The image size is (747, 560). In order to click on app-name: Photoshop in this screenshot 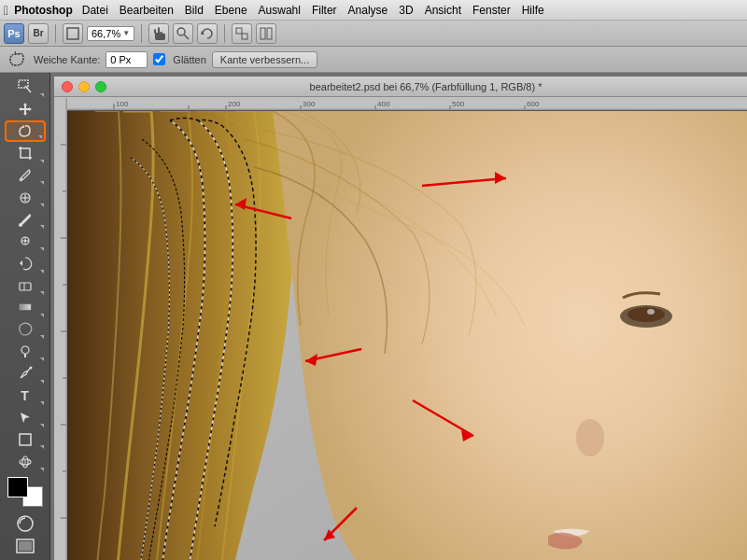, I will do `click(43, 10)`.